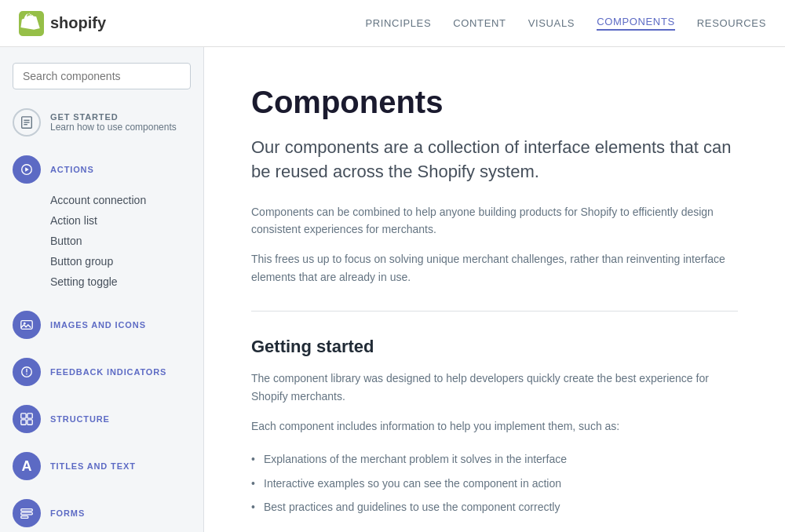  What do you see at coordinates (551, 24) in the screenshot?
I see `nav-item-visuals: VISUALS` at bounding box center [551, 24].